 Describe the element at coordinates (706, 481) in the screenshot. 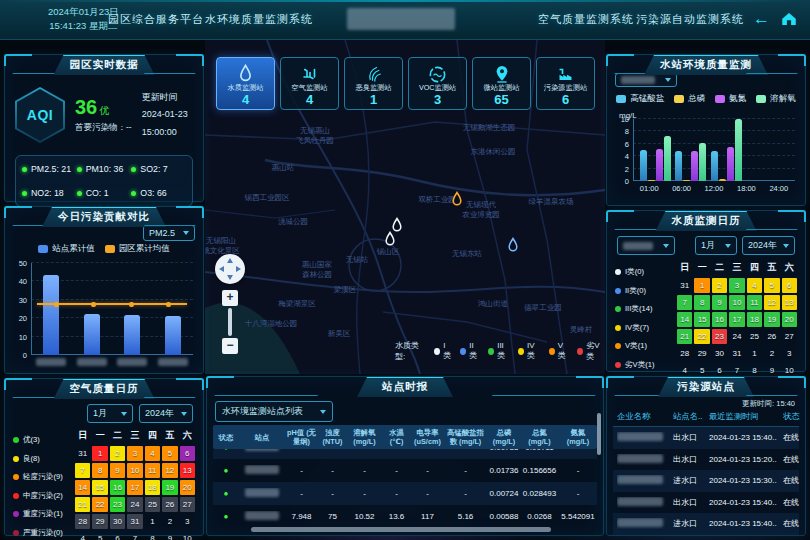

I see `source-row: 进水口2024-01-23 15:30..在线` at that location.